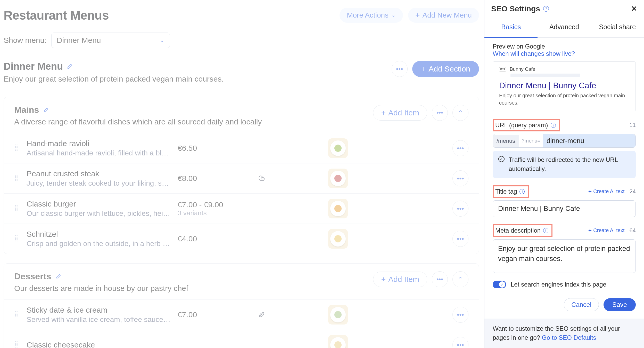  Describe the element at coordinates (262, 178) in the screenshot. I see `allergen-icon` at that location.